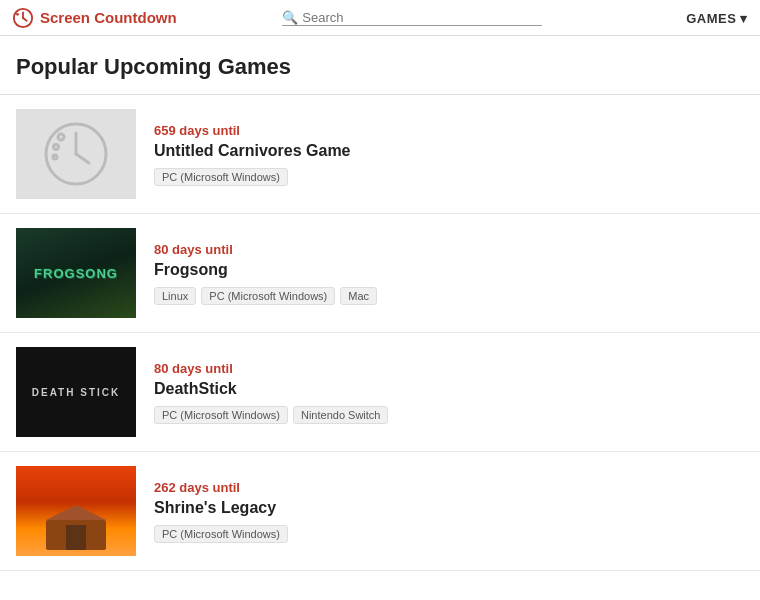  I want to click on platform-tag: Nintendo Switch, so click(341, 415).